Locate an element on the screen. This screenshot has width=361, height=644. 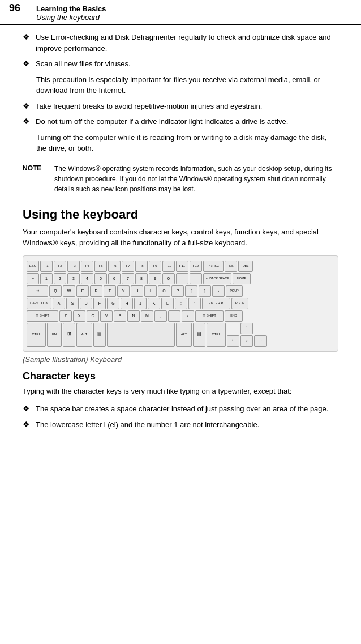
list-item: ❖ Scan all new files for viruses. is located at coordinates (180, 64).